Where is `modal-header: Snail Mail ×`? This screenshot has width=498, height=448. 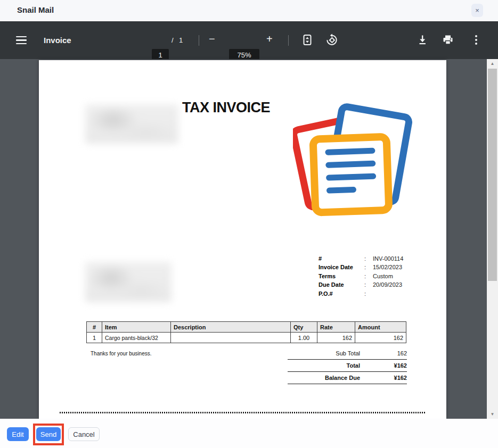 modal-header: Snail Mail × is located at coordinates (249, 11).